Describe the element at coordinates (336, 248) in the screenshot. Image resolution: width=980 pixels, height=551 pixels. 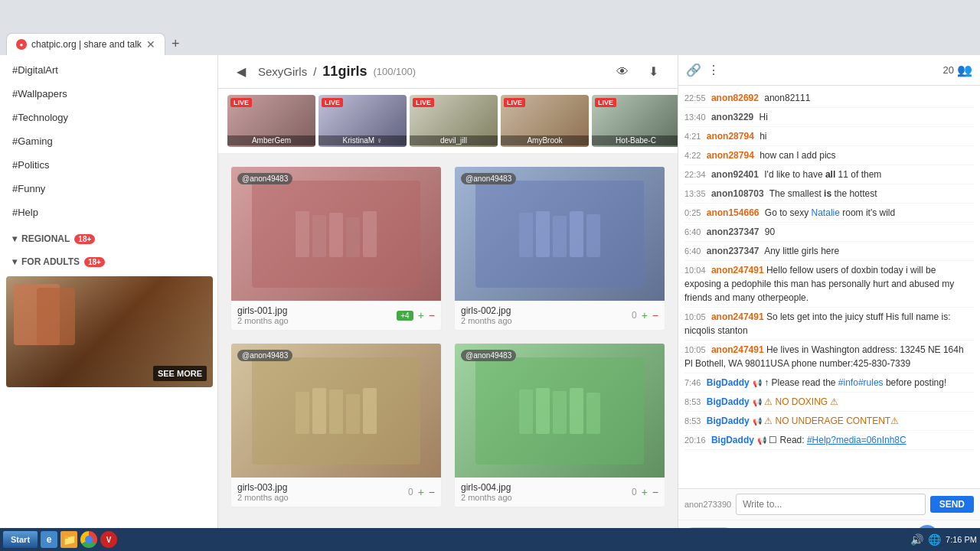
I see `gallery-item-1: @anon49483 girls-001.jpg` at that location.